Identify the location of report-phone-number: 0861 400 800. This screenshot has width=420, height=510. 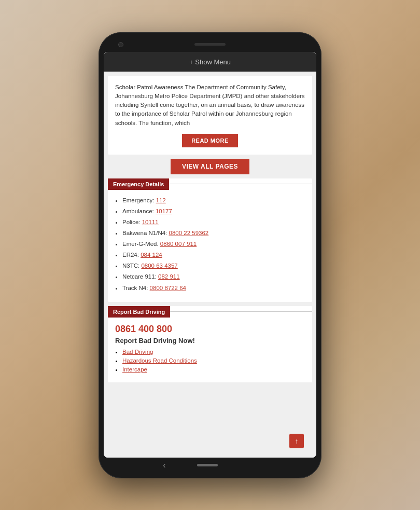
(210, 329).